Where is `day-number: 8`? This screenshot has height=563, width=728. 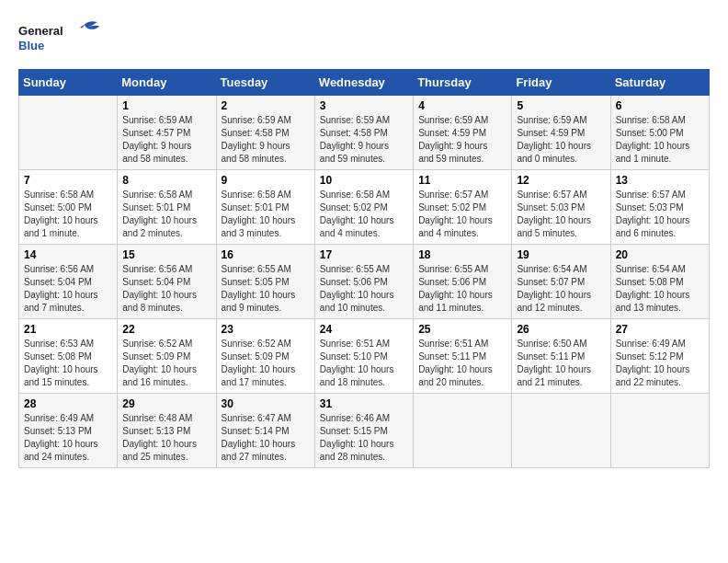 day-number: 8 is located at coordinates (166, 180).